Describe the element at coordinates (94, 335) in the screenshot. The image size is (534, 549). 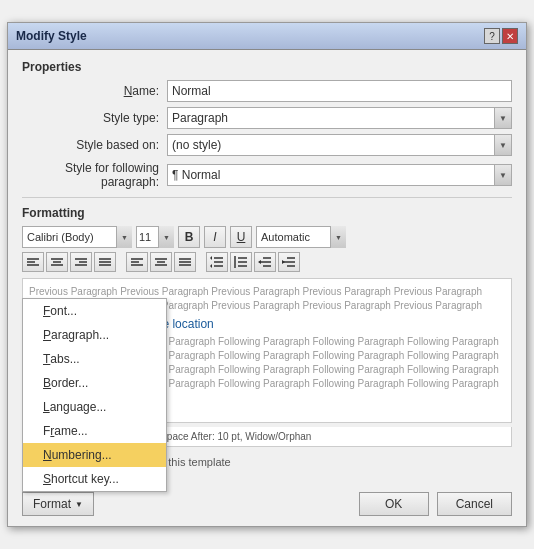
I see `dropdown-paragraph: Paragraph...` at that location.